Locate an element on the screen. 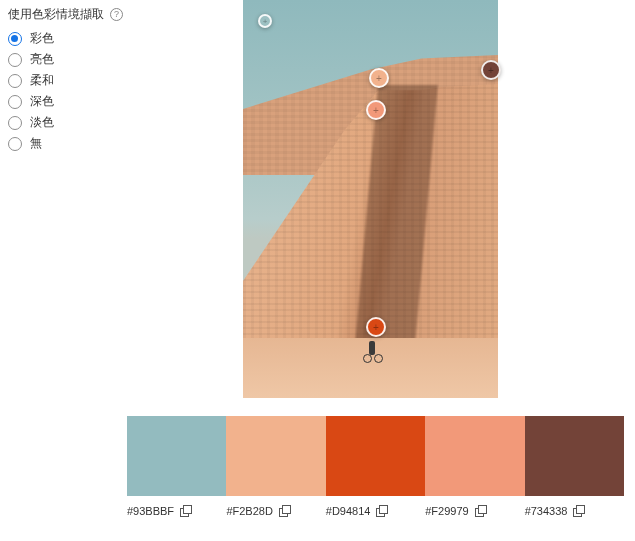  palette-label-cell: #93BBBF is located at coordinates (176, 511).